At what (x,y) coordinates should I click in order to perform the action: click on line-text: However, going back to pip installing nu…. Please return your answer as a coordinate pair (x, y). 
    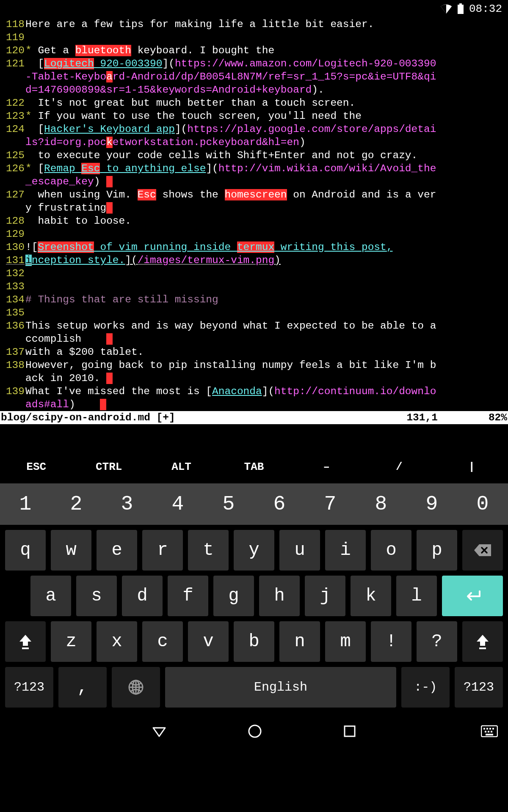
    Looking at the image, I should click on (266, 365).